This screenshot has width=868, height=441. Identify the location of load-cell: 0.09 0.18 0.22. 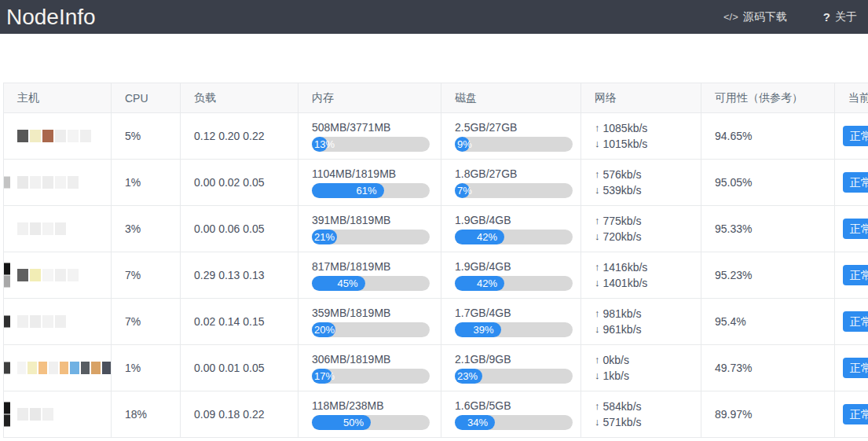
(240, 415).